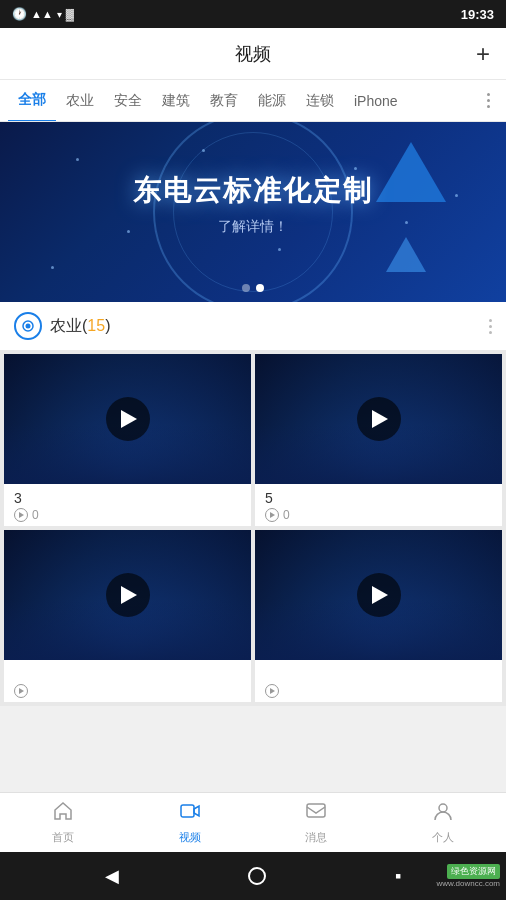 This screenshot has height=900, width=506. Describe the element at coordinates (64, 822) in the screenshot. I see `nav-home: 首页` at that location.